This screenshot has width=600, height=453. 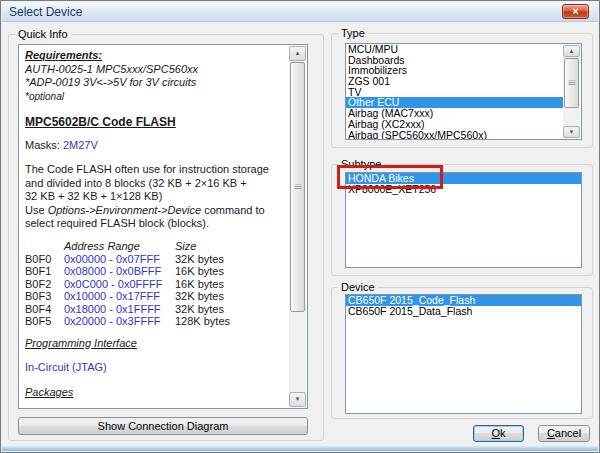 I want to click on window-title: Select Device, so click(x=46, y=12).